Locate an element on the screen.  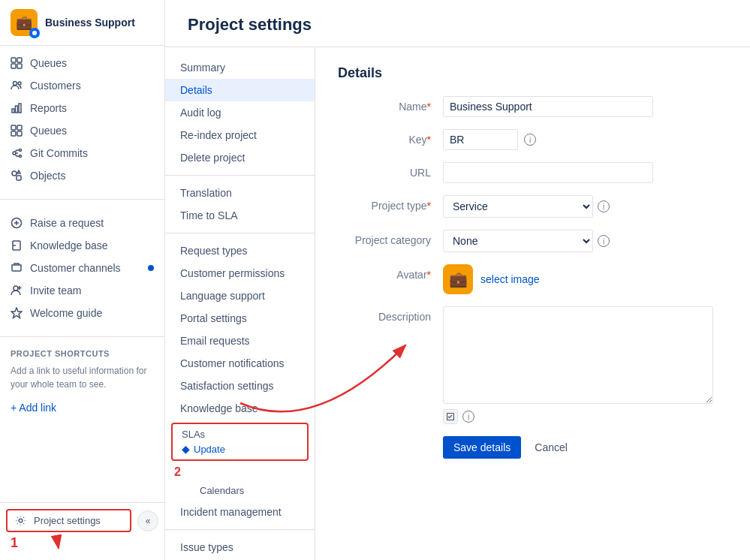
sidebar-item-invite-team: Invite team is located at coordinates (83, 291).